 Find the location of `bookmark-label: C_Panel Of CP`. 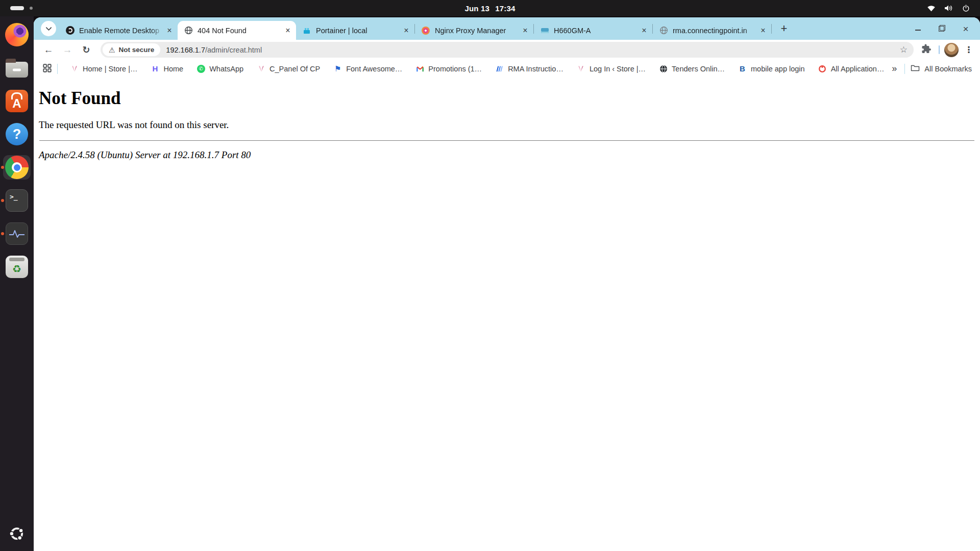

bookmark-label: C_Panel Of CP is located at coordinates (295, 69).